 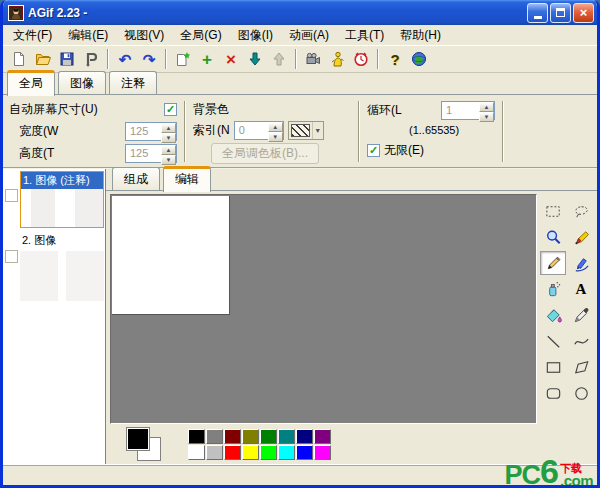 I want to click on infinite-checkbox: ✓, so click(x=374, y=150).